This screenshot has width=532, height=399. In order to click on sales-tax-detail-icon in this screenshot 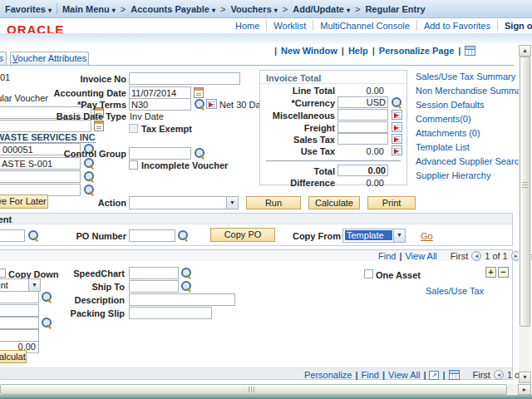, I will do `click(397, 139)`.